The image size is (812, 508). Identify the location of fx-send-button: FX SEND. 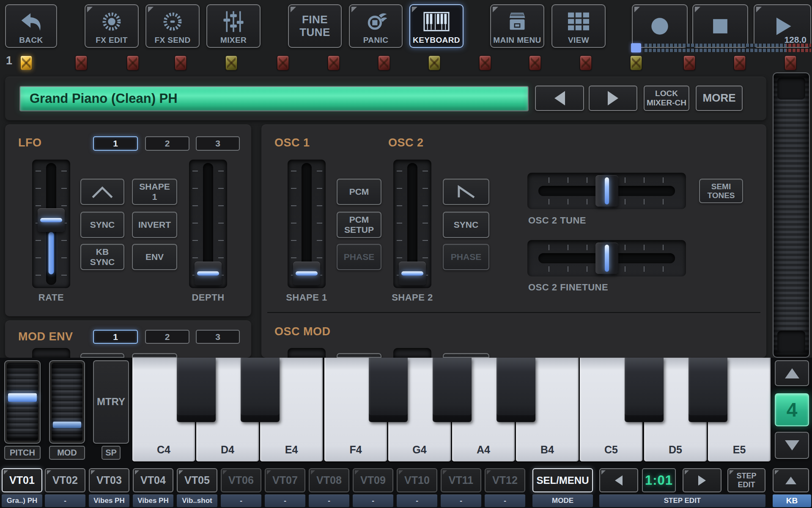
(173, 26).